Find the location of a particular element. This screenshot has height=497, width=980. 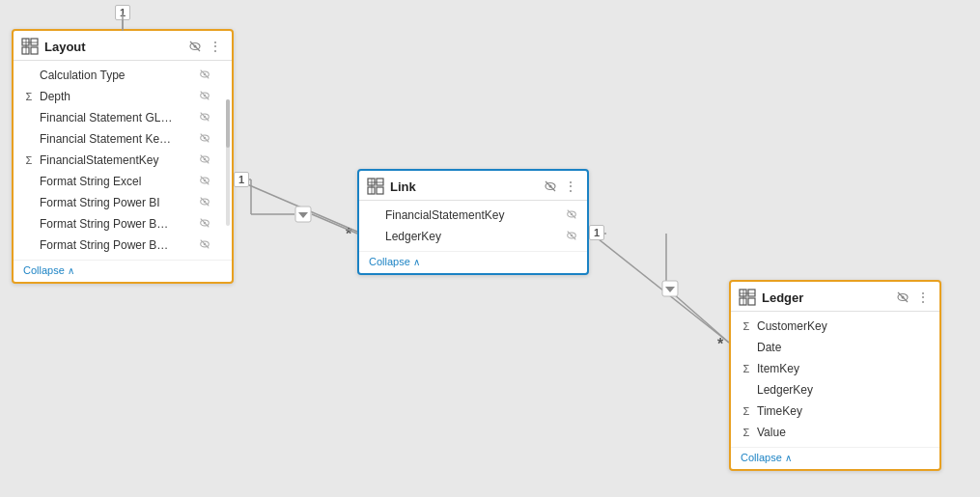

badge-top-layout: 1 is located at coordinates (123, 13).